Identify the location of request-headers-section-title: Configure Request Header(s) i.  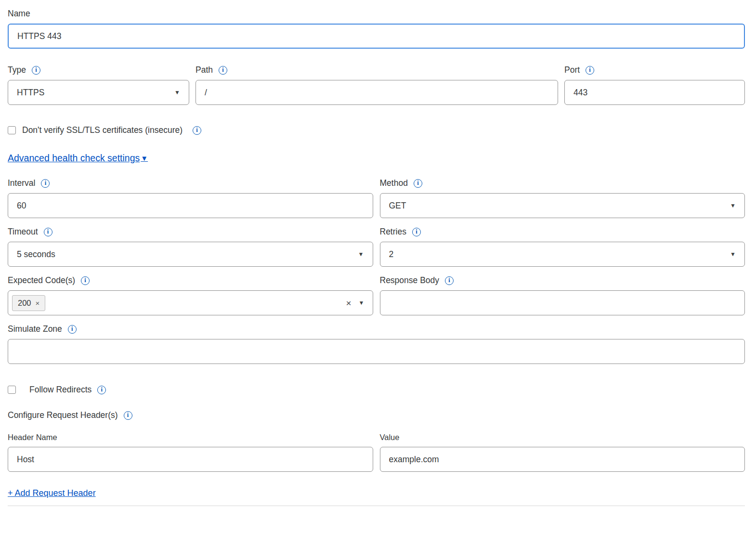
(377, 415).